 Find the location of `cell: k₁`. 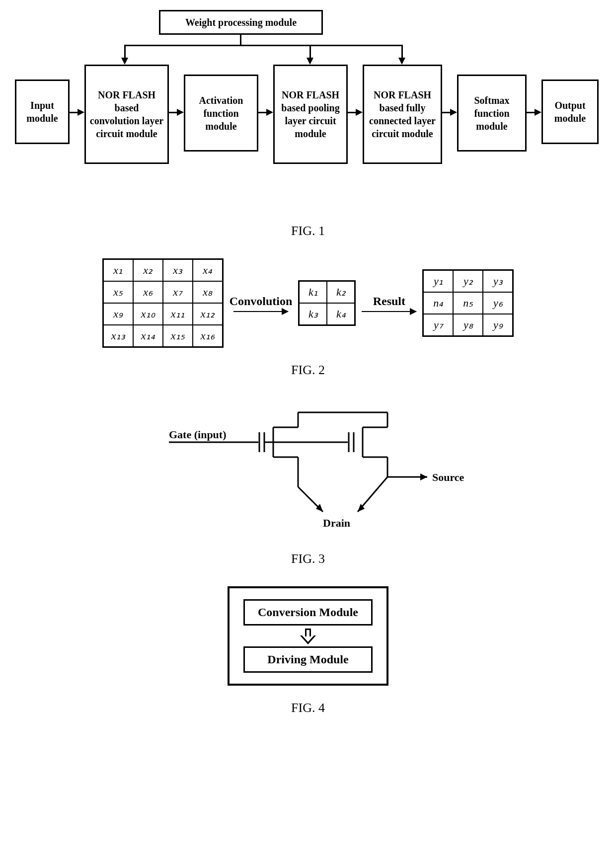

cell: k₁ is located at coordinates (313, 292).